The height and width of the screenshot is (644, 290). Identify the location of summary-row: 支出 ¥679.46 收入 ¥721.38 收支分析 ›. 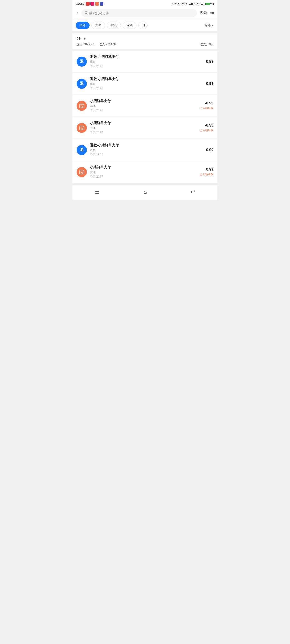
(145, 44).